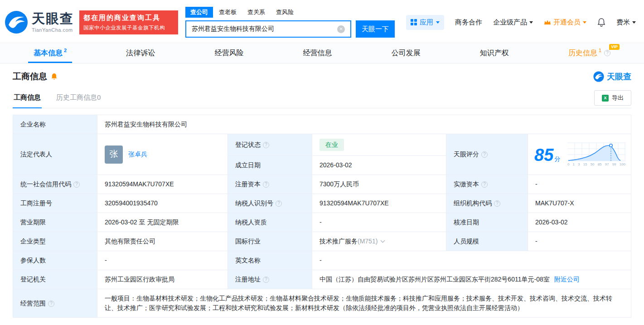  What do you see at coordinates (27, 98) in the screenshot?
I see `subtab-business-info: 工商信息` at bounding box center [27, 98].